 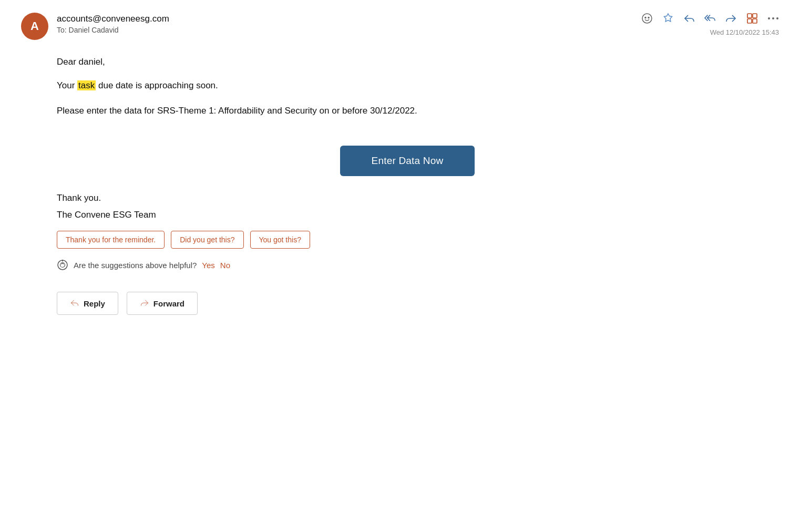 What do you see at coordinates (207, 240) in the screenshot?
I see `chip-1: Did you get this?` at bounding box center [207, 240].